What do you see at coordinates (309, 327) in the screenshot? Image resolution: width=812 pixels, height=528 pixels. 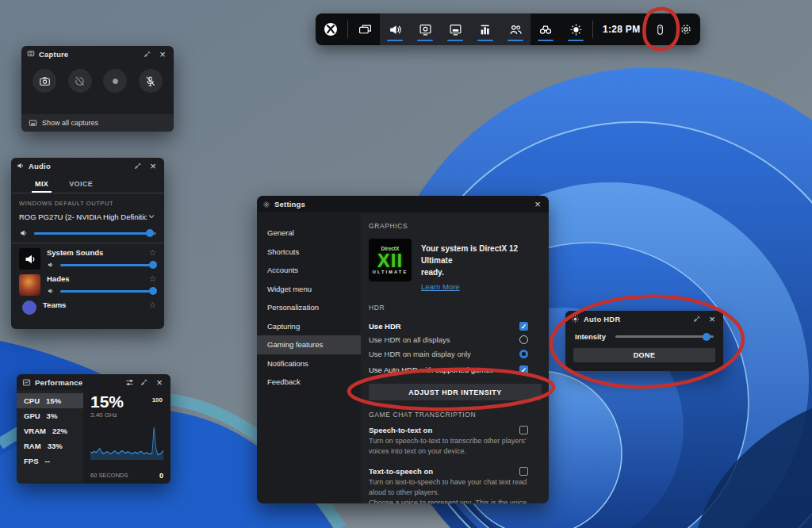 I see `sidebar-item-capturing: Capturing` at bounding box center [309, 327].